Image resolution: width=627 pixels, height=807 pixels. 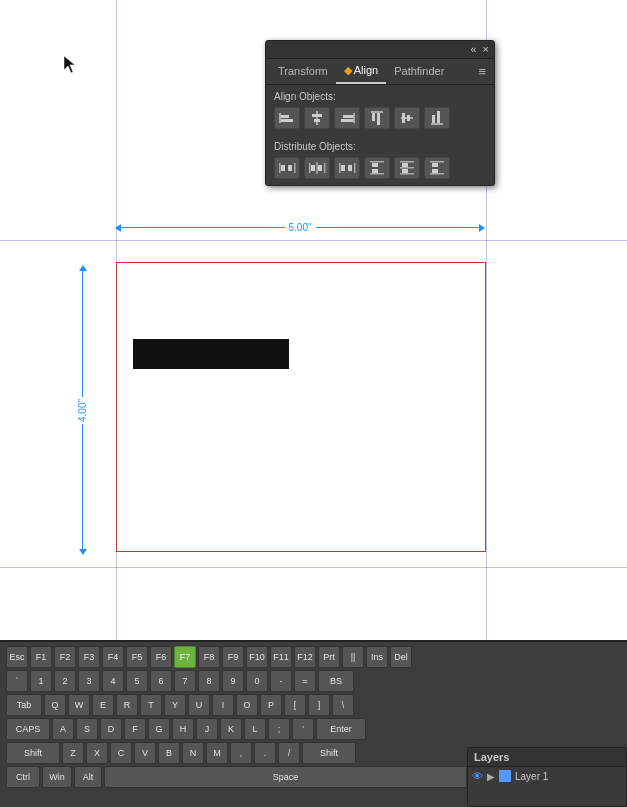 I want to click on align-top-btn, so click(x=377, y=118).